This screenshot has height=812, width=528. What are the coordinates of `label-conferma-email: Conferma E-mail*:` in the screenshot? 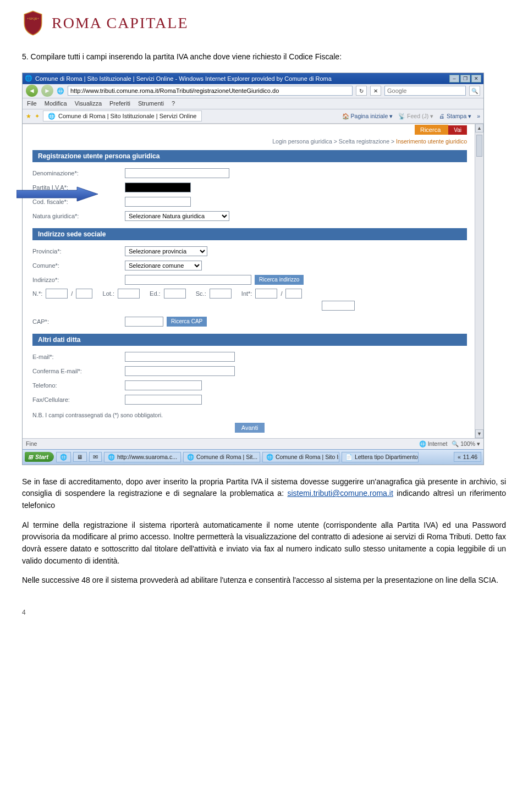 It's located at (79, 371).